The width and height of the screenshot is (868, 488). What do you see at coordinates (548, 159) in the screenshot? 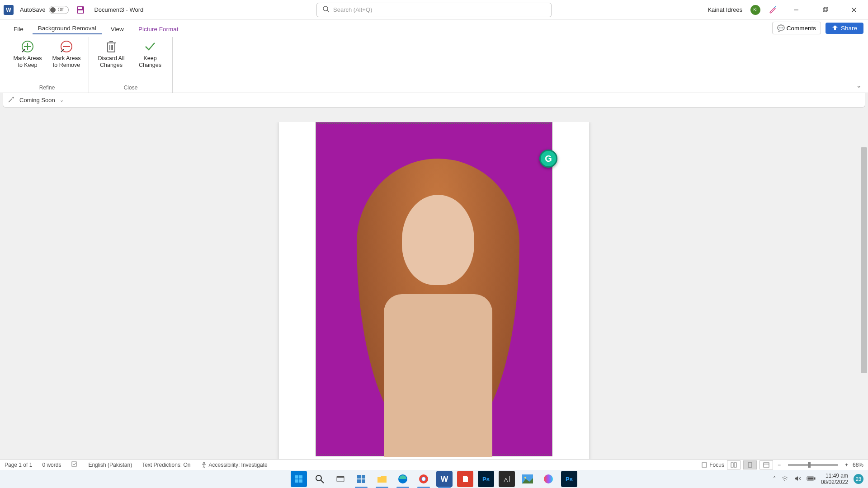
I see `grammarly-badge: G` at bounding box center [548, 159].